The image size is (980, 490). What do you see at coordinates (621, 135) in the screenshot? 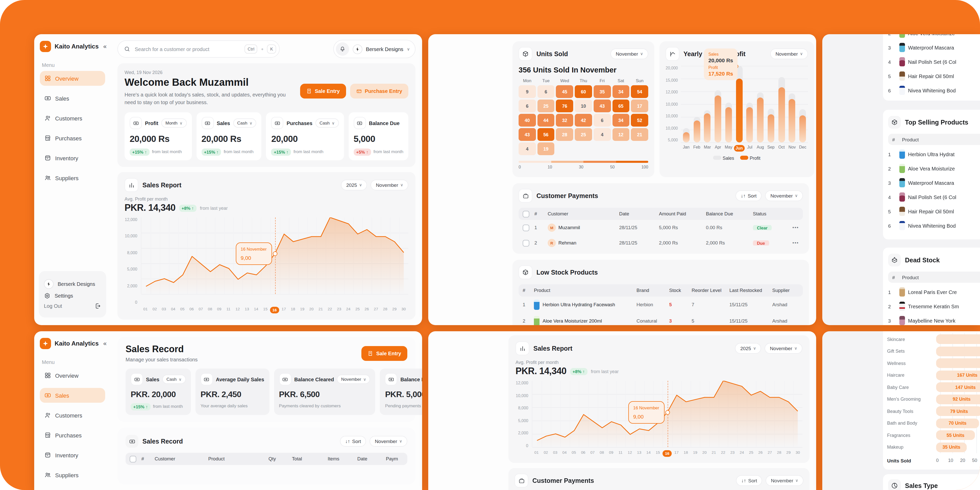
I see `heatmap-cell: 12` at bounding box center [621, 135].